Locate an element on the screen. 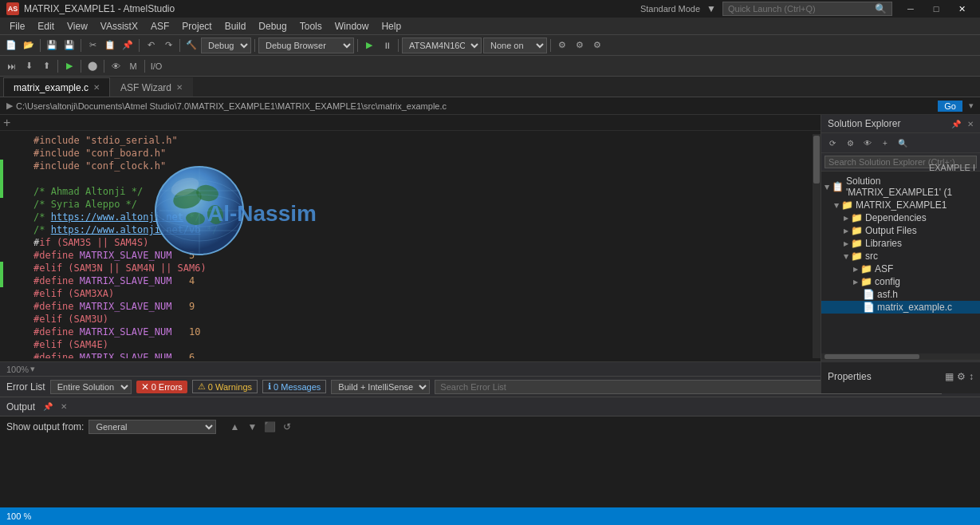  se-new-solution-button: + is located at coordinates (885, 143).